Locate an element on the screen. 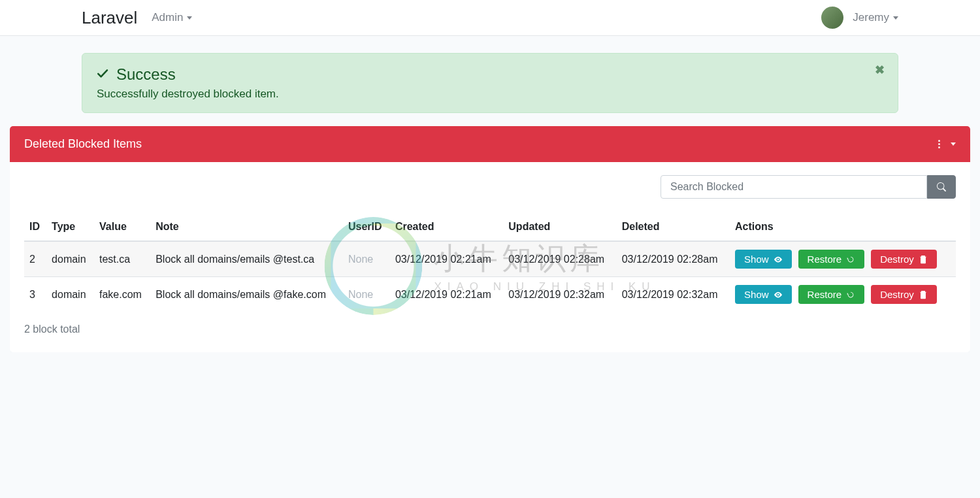  table-row: 3 domain fake.com Block all domains/emai… is located at coordinates (490, 295).